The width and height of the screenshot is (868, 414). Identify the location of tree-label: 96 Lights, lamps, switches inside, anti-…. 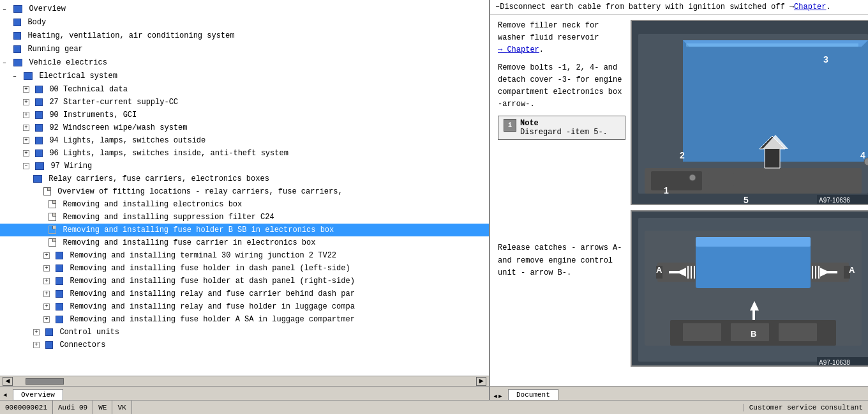
(168, 153).